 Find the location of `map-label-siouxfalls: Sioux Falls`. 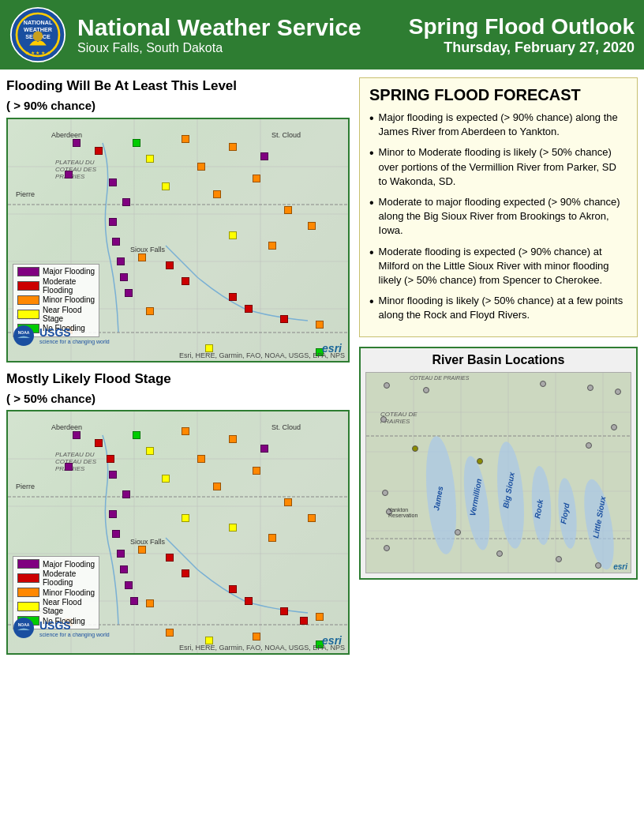

map-label-siouxfalls: Sioux Falls is located at coordinates (148, 250).